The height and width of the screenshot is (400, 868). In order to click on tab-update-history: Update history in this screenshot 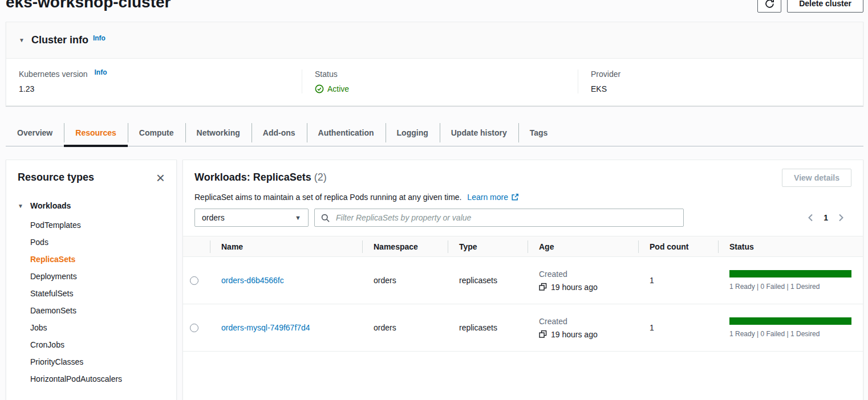, I will do `click(479, 133)`.